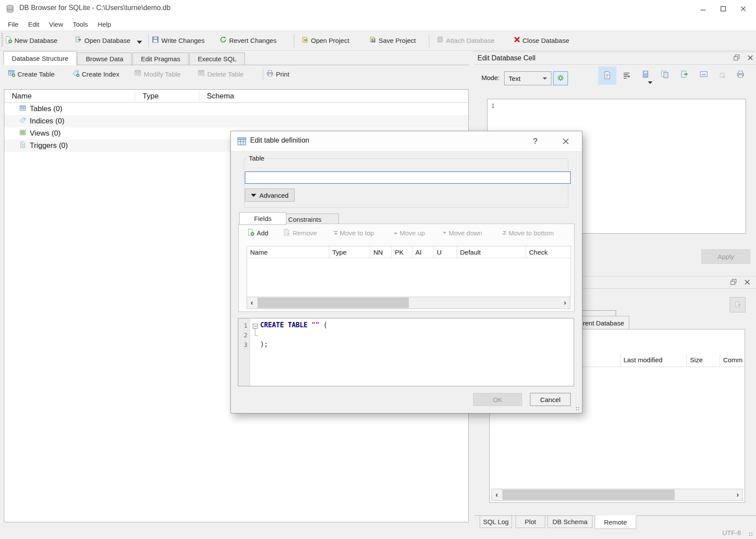  What do you see at coordinates (2, 40) in the screenshot?
I see `toolbar-grip` at bounding box center [2, 40].